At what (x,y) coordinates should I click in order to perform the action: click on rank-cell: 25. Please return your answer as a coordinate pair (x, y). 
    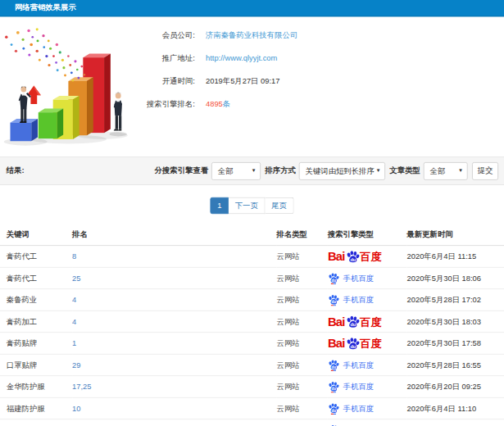
    Looking at the image, I should click on (174, 279).